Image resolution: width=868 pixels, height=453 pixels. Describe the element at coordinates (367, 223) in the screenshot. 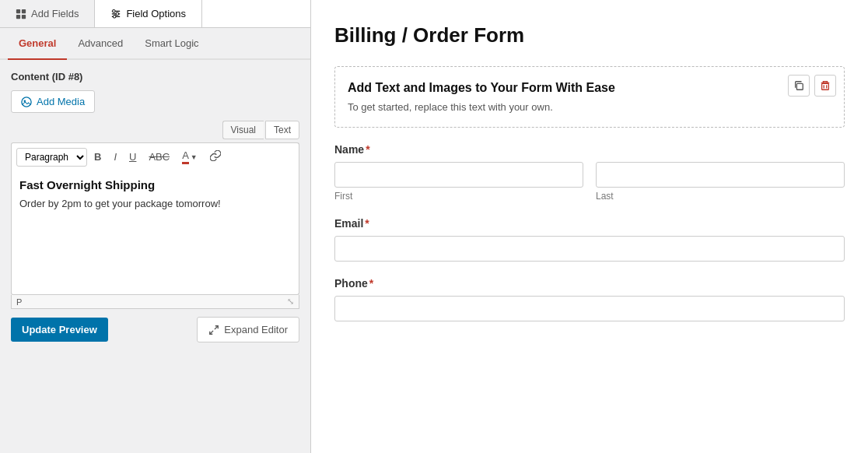

I see `email-required: *` at that location.